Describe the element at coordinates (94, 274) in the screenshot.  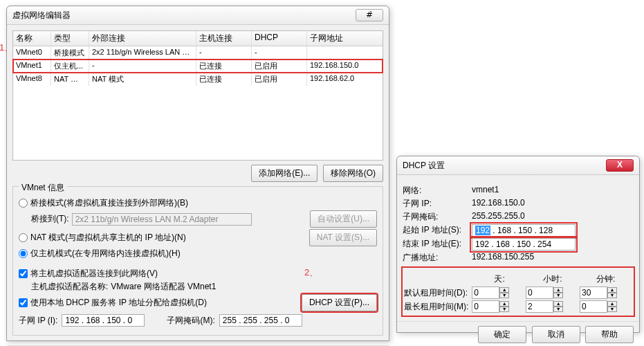
I see `connect-host-adapter-label: 将主机虚拟适配器连接到此网络(V)` at that location.